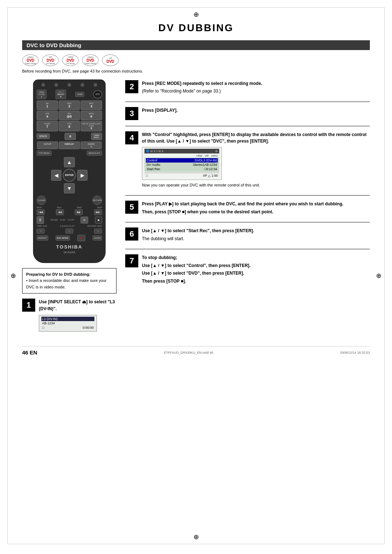  Describe the element at coordinates (99, 220) in the screenshot. I see `stop-button: ■` at that location.